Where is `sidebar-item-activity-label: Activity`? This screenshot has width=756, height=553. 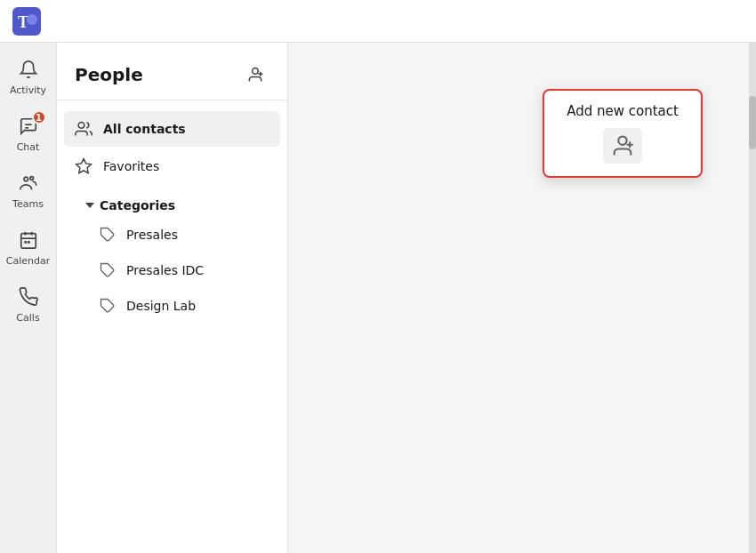 sidebar-item-activity-label: Activity is located at coordinates (28, 91).